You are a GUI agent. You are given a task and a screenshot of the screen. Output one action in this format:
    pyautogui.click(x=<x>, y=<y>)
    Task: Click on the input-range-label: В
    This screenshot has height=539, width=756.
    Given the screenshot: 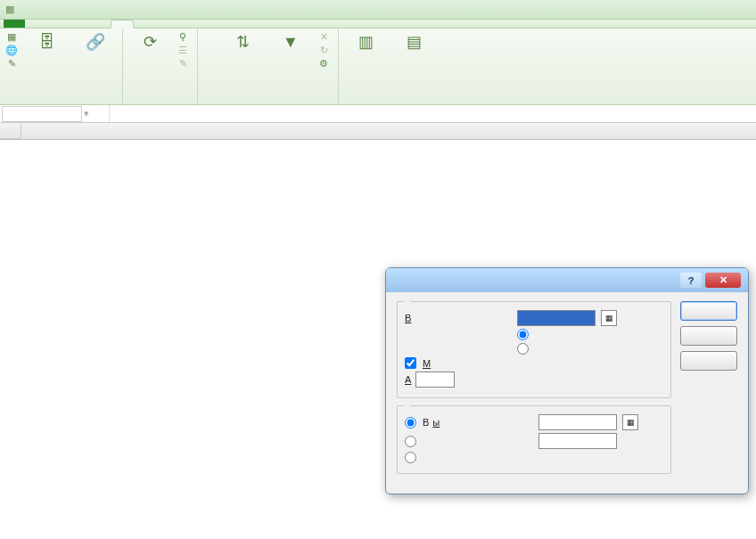 What is the action you would take?
    pyautogui.click(x=458, y=318)
    